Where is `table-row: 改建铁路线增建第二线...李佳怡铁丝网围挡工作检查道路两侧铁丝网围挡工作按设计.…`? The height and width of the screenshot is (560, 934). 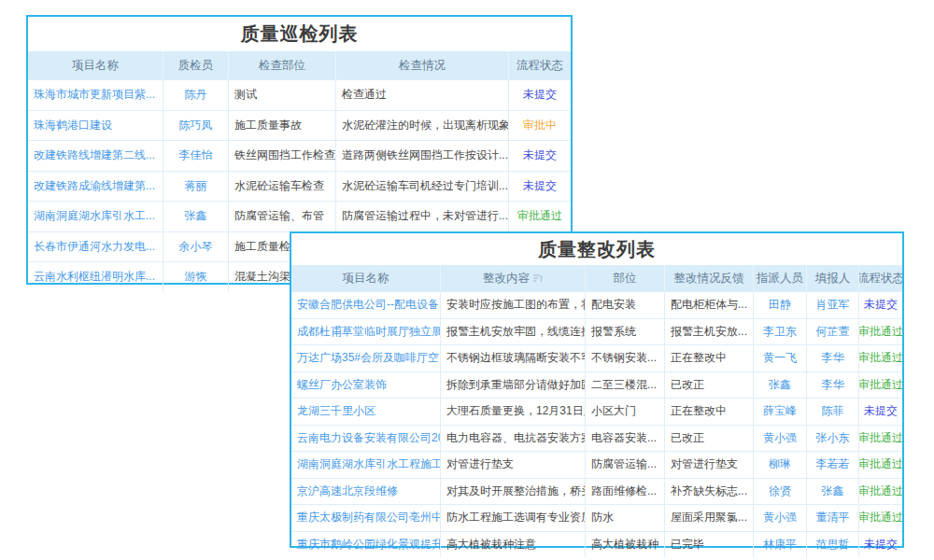 table-row: 改建铁路线增建第二线...李佳怡铁丝网围挡工作检查道路两侧铁丝网围挡工作按设计.… is located at coordinates (299, 155).